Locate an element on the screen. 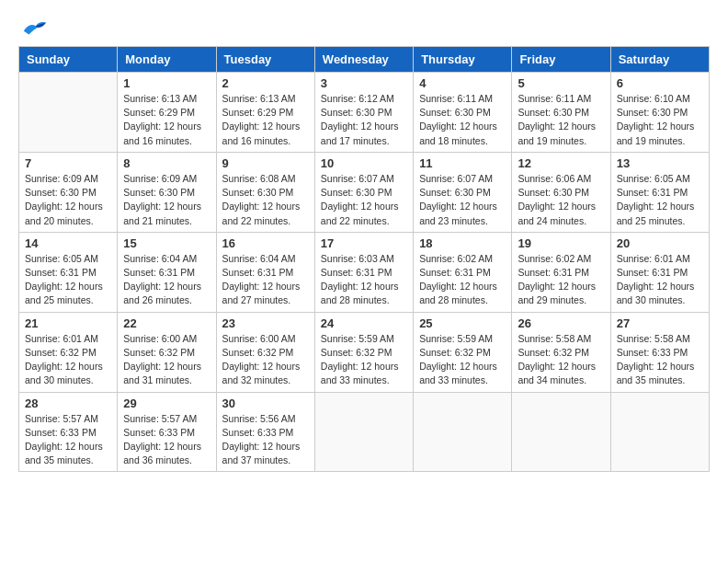 The width and height of the screenshot is (728, 563). day-number: 28 is located at coordinates (68, 403).